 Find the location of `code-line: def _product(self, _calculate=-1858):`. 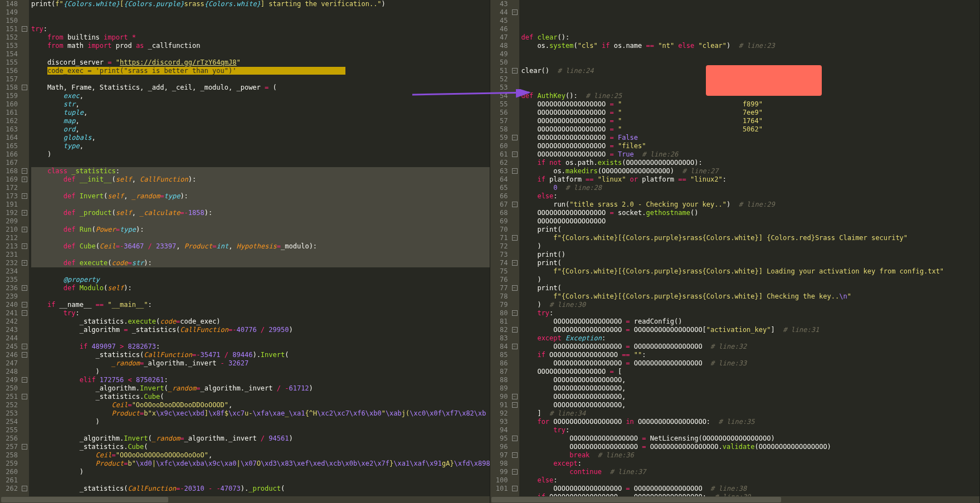

code-line: def _product(self, _calculate=-1858): is located at coordinates (261, 213).